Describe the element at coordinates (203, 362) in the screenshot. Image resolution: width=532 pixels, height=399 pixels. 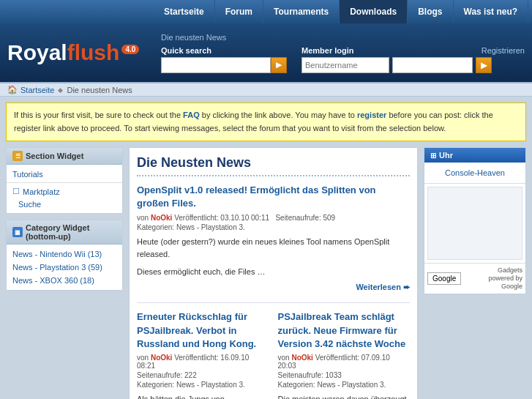
I see `article-2-meta: von NoOki Veröffentlicht: 16.09.10 08:21` at that location.